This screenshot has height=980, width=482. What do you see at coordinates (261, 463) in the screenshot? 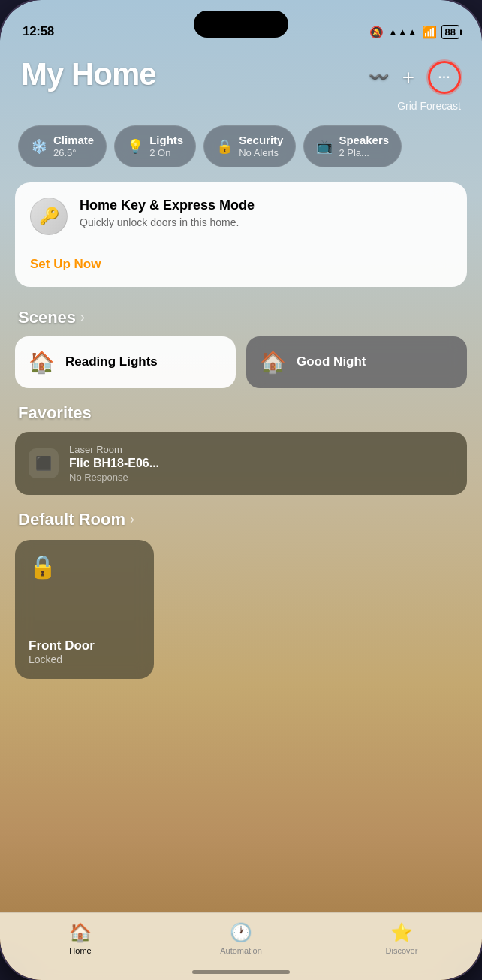
I see `device-flic-info: Laser Room Flic BH18-E06... No Response` at bounding box center [261, 463].